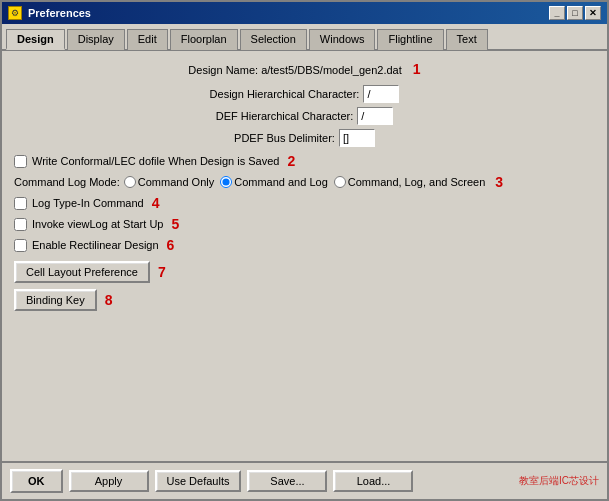  I want to click on window-title: Preferences, so click(60, 13).